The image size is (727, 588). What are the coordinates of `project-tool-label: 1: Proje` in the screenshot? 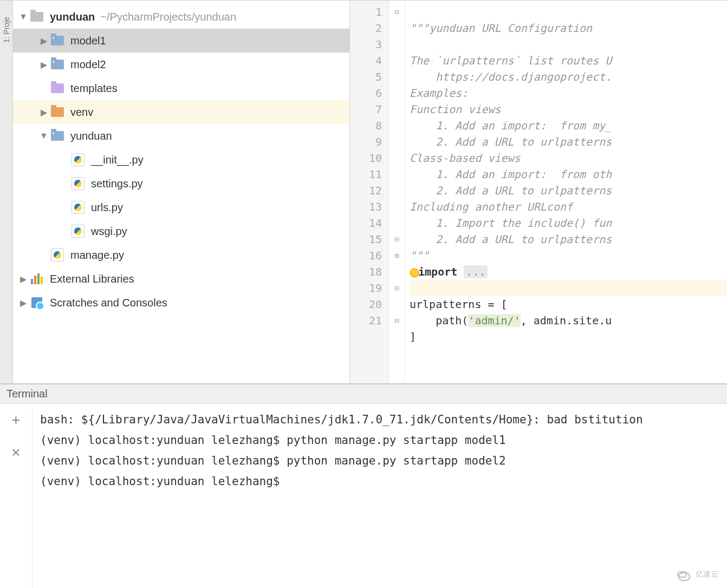 It's located at (7, 30).